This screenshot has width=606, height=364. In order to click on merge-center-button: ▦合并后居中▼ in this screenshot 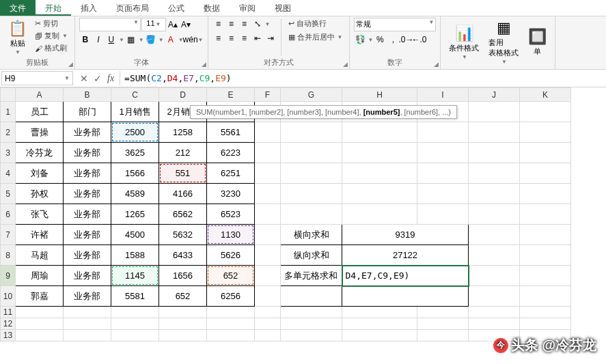, I will do `click(316, 37)`.